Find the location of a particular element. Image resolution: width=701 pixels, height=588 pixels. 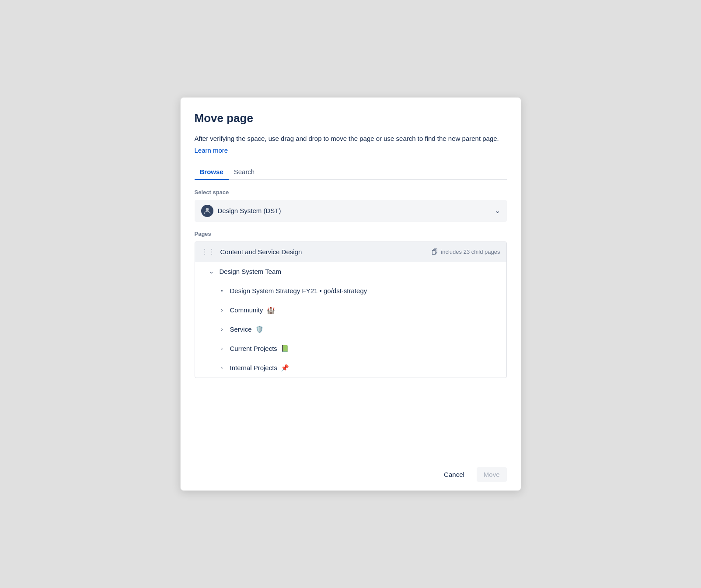

page-title-community: Community 🏰 is located at coordinates (365, 310).